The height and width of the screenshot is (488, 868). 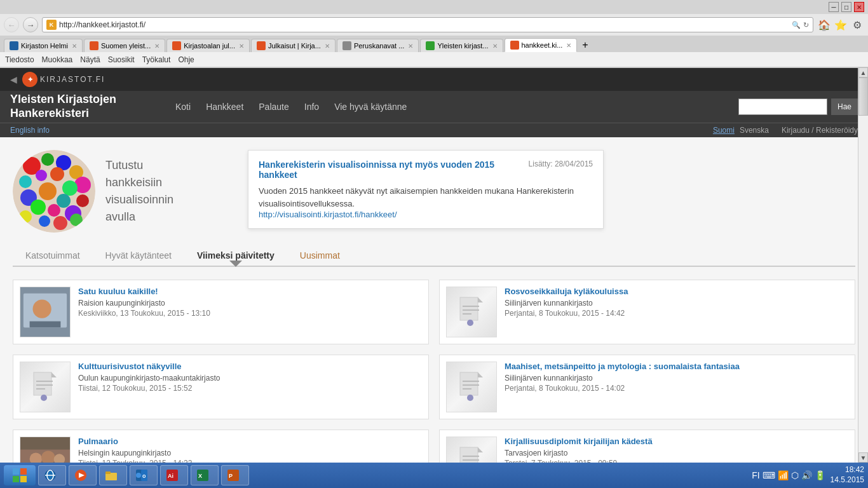 What do you see at coordinates (859, 7) in the screenshot?
I see `close-button: ✕` at bounding box center [859, 7].